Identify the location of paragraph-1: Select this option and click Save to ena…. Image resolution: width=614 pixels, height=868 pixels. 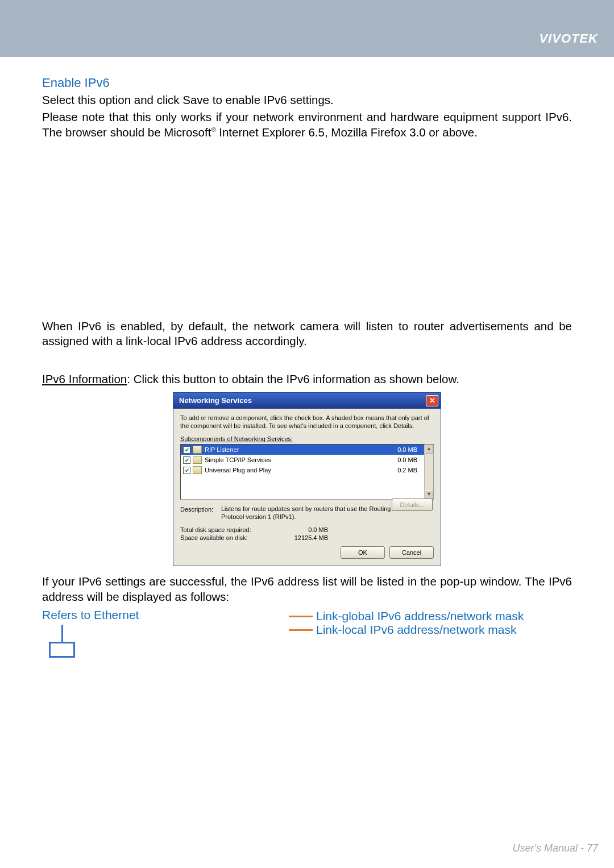
(307, 100).